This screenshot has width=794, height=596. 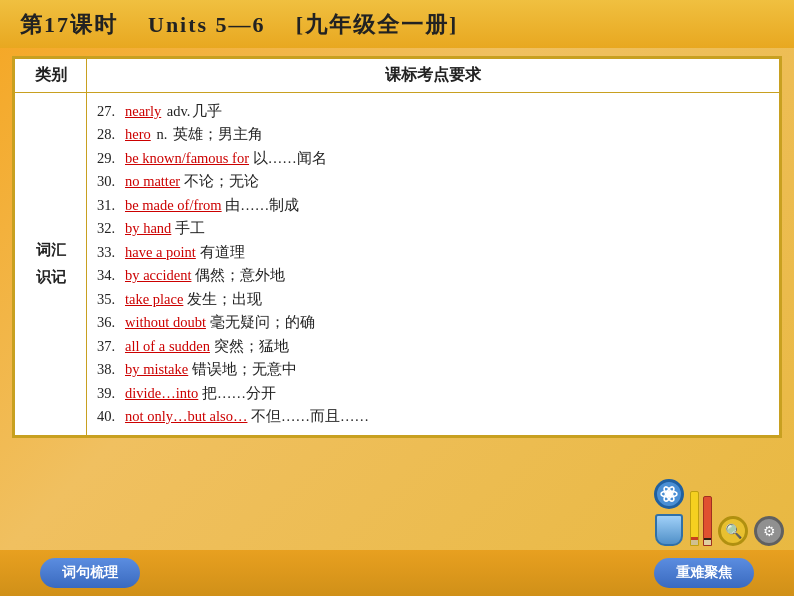 I want to click on list-item: 35. take place 发生；出现, so click(x=433, y=299).